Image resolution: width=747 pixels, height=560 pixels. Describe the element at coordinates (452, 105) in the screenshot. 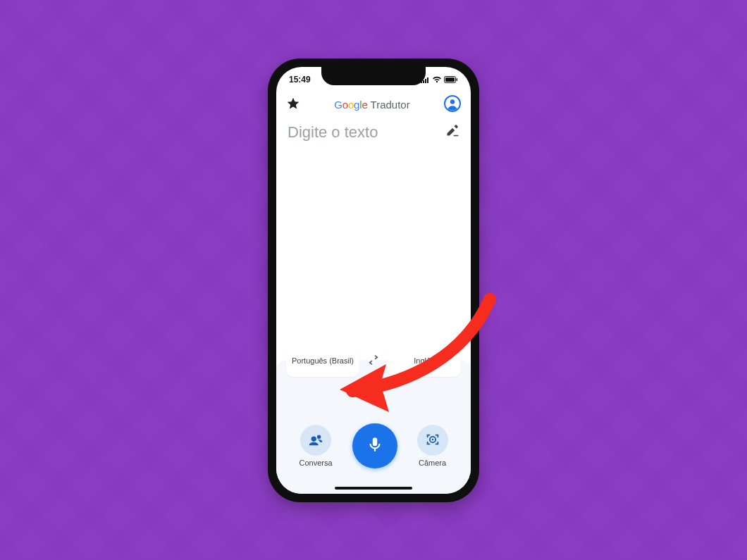

I see `account-avatar-icon` at that location.